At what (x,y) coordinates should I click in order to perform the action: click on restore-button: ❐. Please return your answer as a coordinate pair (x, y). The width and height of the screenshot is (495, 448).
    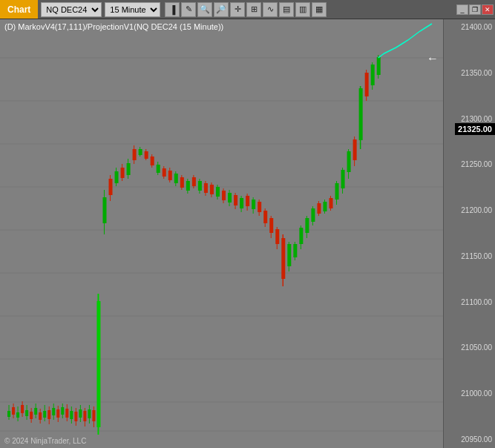
    Looking at the image, I should click on (475, 10).